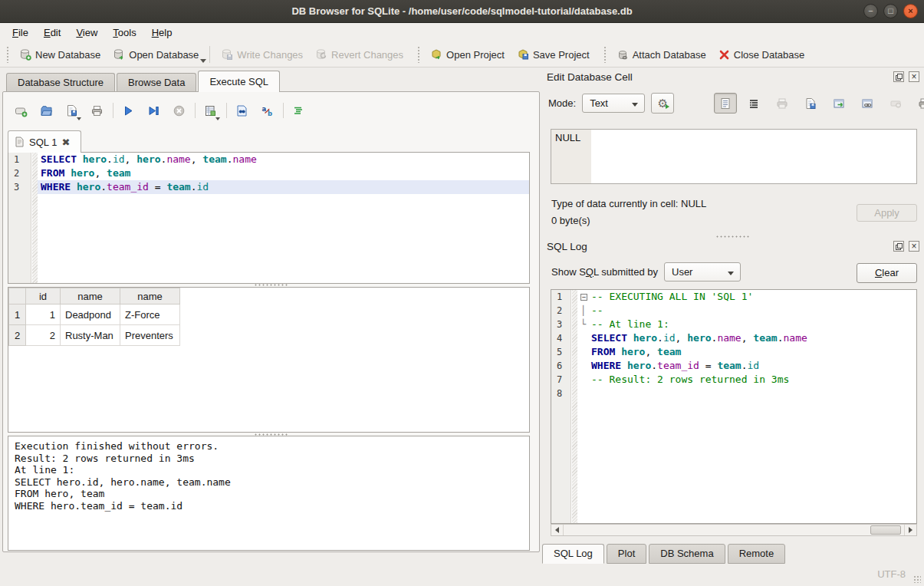 Image resolution: width=924 pixels, height=586 pixels. What do you see at coordinates (52, 32) in the screenshot?
I see `menu-edit: Edit` at bounding box center [52, 32].